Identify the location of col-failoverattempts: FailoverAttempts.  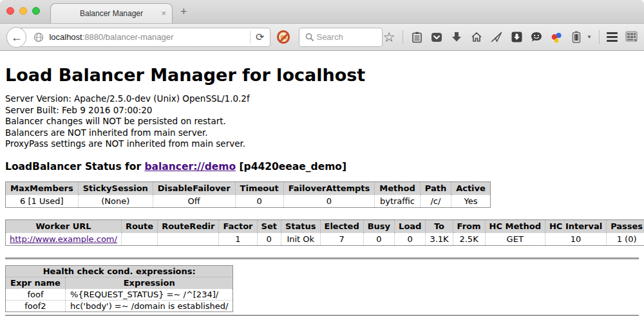
(329, 188).